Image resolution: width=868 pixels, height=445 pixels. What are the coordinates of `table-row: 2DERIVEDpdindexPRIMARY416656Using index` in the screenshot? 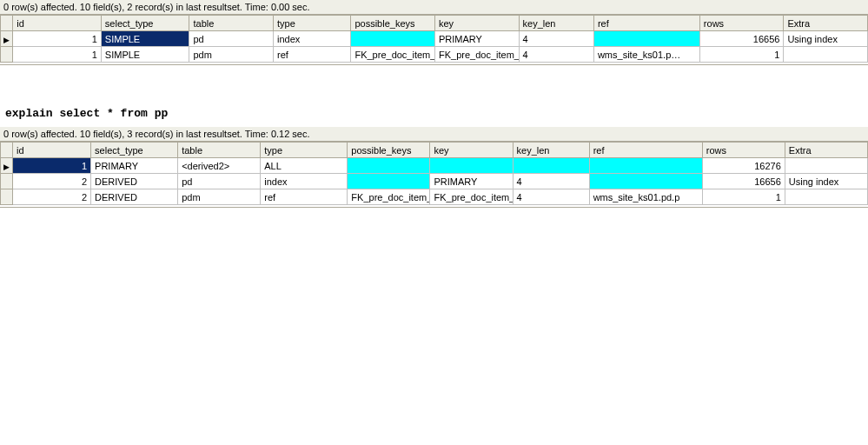 It's located at (434, 182).